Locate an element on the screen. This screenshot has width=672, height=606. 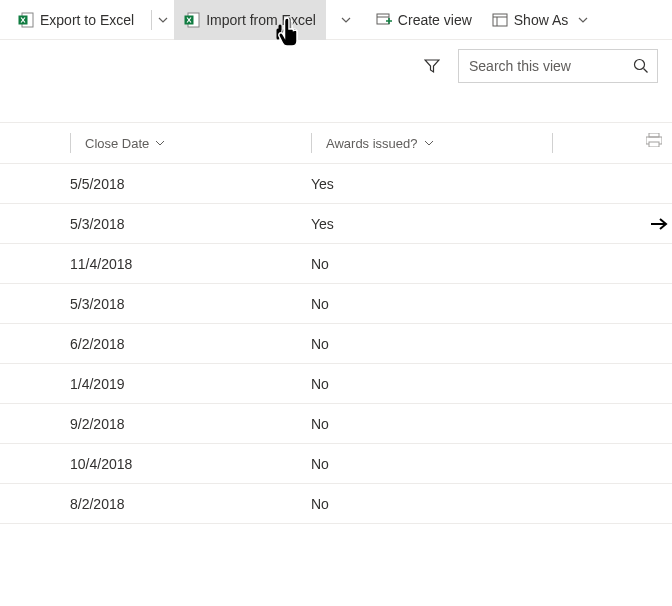
cell-close-date: 1/4/2019 is located at coordinates (156, 384).